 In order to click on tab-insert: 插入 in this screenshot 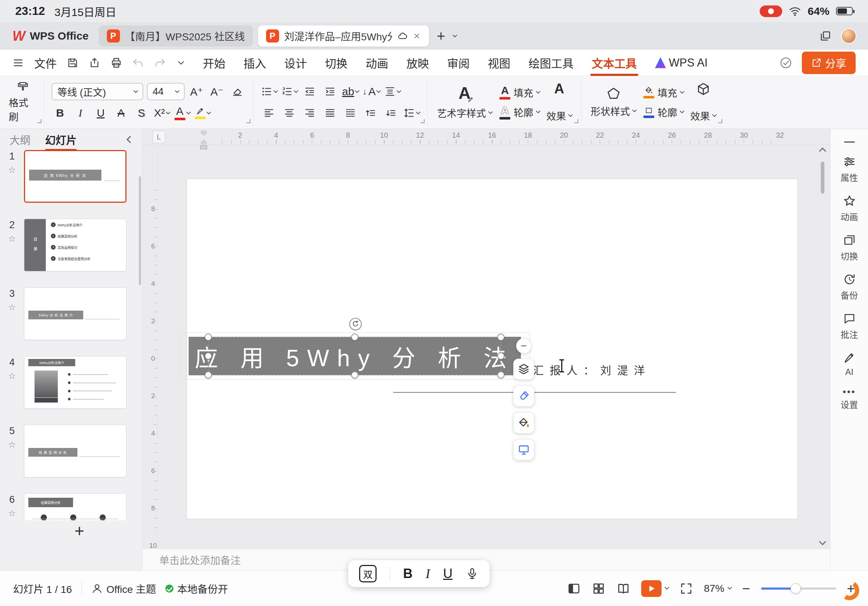, I will do `click(255, 63)`.